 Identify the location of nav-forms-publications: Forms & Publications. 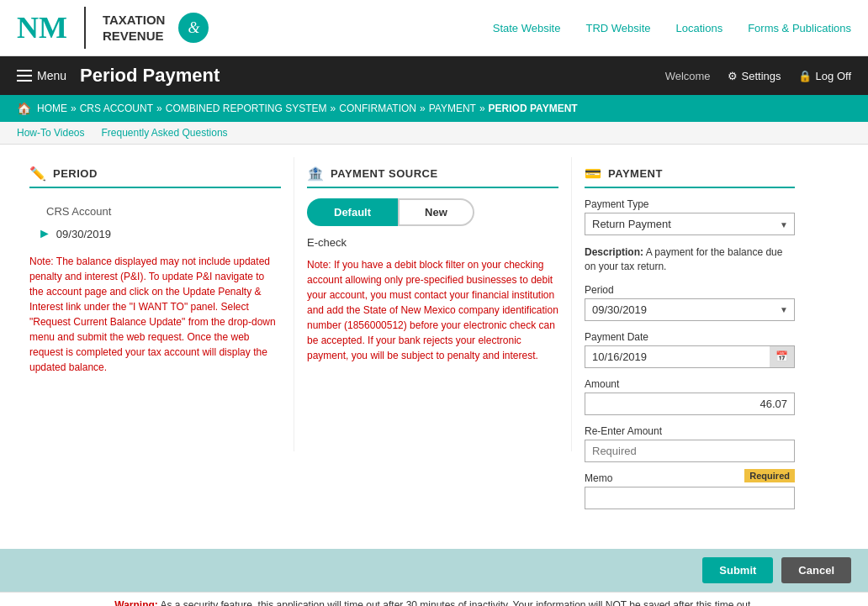
(799, 29).